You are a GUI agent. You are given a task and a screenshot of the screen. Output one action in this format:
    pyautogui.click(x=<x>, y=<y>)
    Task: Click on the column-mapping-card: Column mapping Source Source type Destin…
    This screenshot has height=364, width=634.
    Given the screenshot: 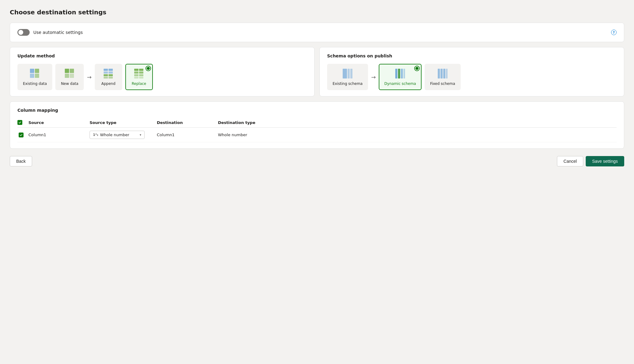 What is the action you would take?
    pyautogui.click(x=317, y=125)
    